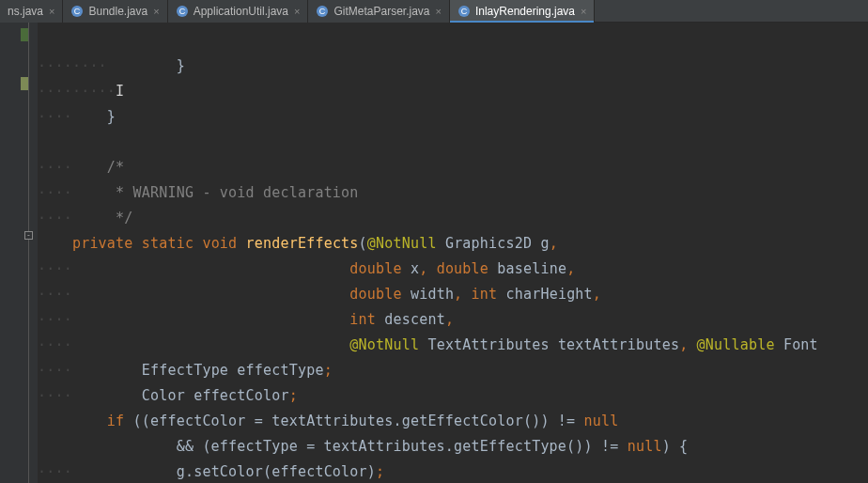 Image resolution: width=868 pixels, height=483 pixels. Describe the element at coordinates (220, 243) in the screenshot. I see `keyword: void` at that location.